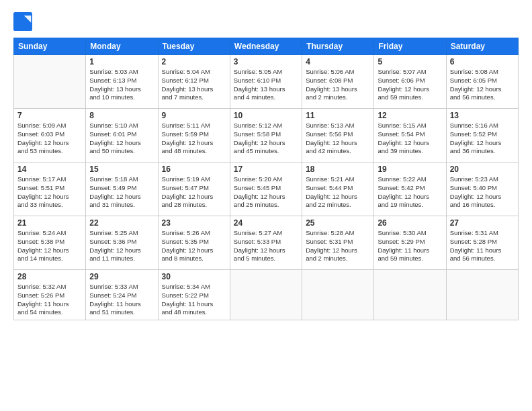 The image size is (532, 411). What do you see at coordinates (122, 189) in the screenshot?
I see `calendar-cell: 15Sunrise: 5:18 AM Sunset: 5:49 PM Dayli…` at bounding box center [122, 189].